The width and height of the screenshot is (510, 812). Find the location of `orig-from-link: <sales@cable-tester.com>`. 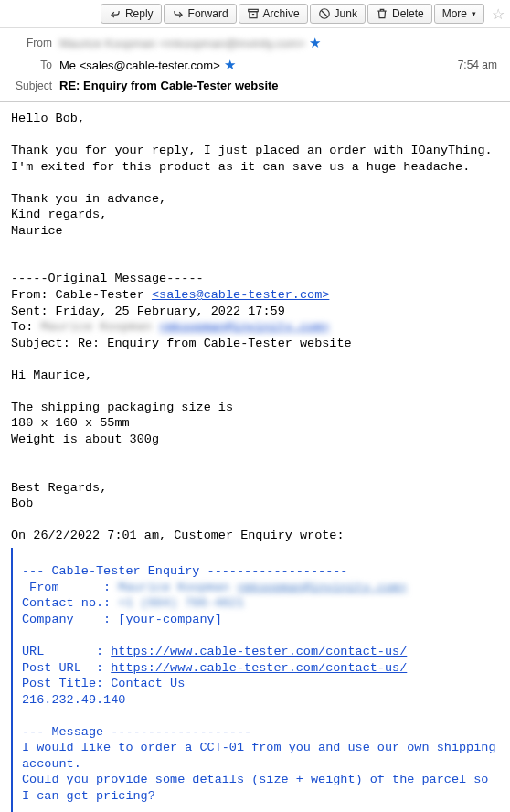

orig-from-link: <sales@cable-tester.com> is located at coordinates (240, 294).